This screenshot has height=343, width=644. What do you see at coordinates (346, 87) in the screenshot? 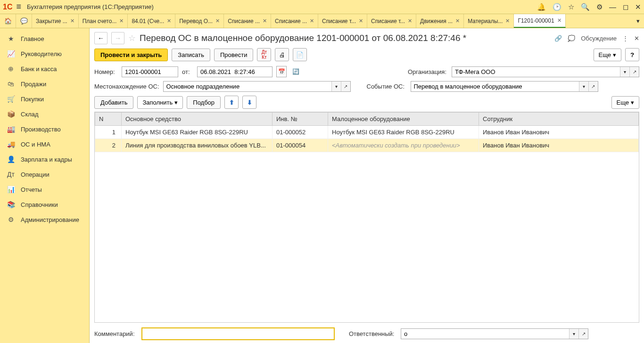
I see `location-open-button: ↗` at bounding box center [346, 87].